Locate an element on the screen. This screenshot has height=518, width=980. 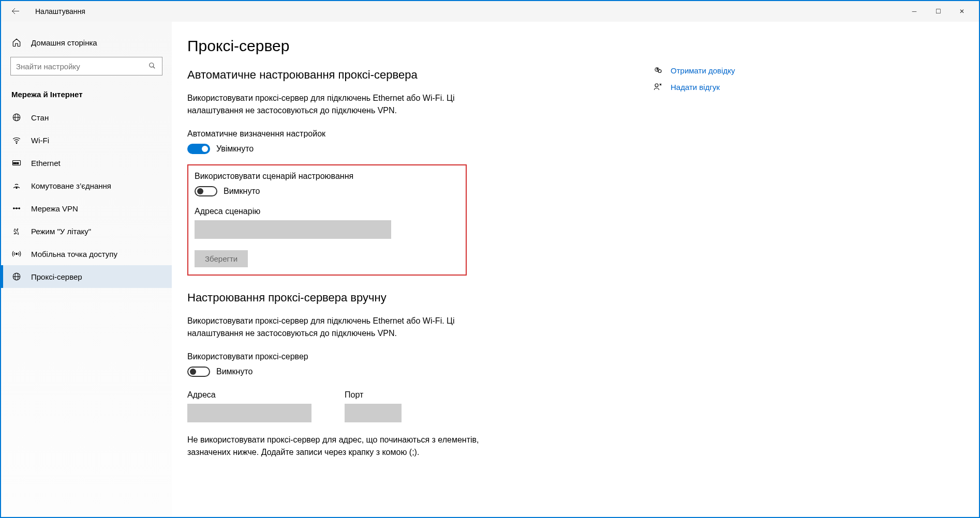
use-script-state: Вимкнуто is located at coordinates (242, 191).